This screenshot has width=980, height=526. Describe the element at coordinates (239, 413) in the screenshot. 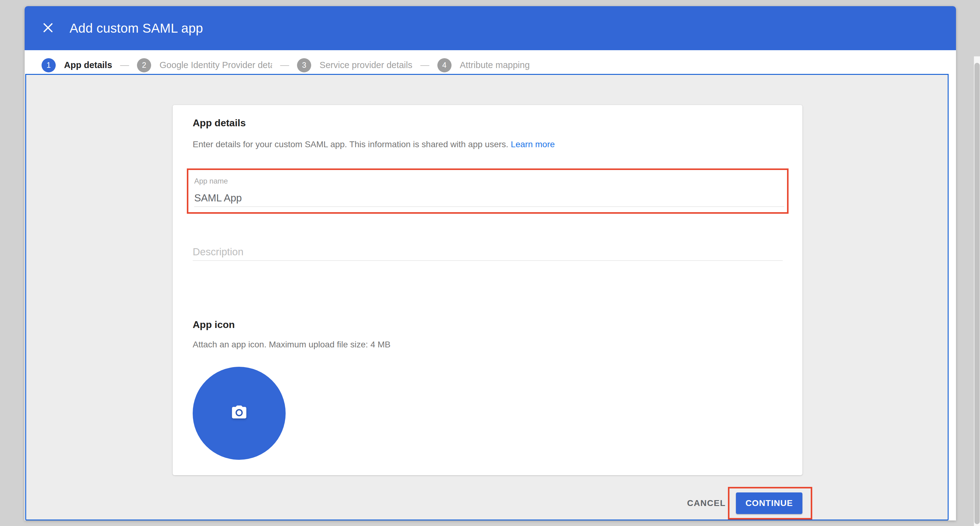

I see `camera-icon` at that location.